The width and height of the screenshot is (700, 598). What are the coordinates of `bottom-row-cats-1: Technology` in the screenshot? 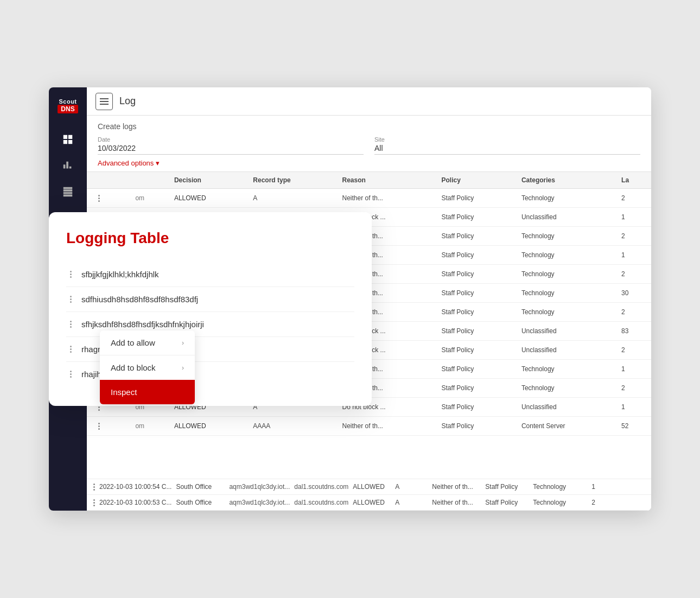 It's located at (560, 502).